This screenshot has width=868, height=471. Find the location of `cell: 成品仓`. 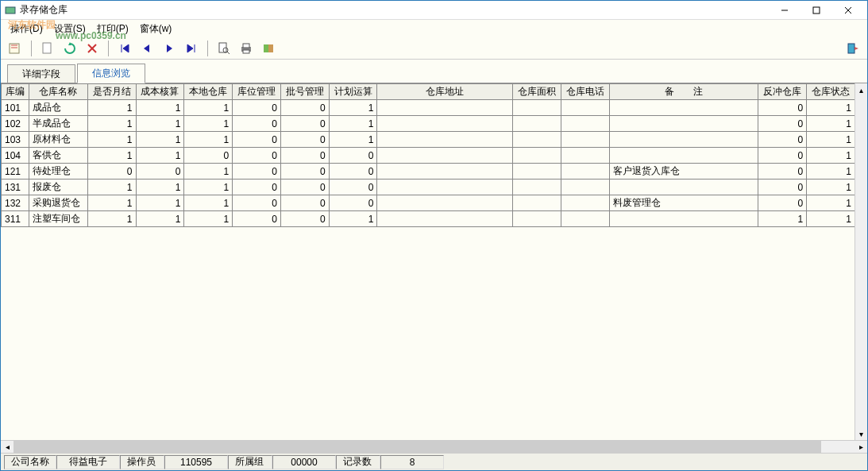

cell: 成品仓 is located at coordinates (59, 108).